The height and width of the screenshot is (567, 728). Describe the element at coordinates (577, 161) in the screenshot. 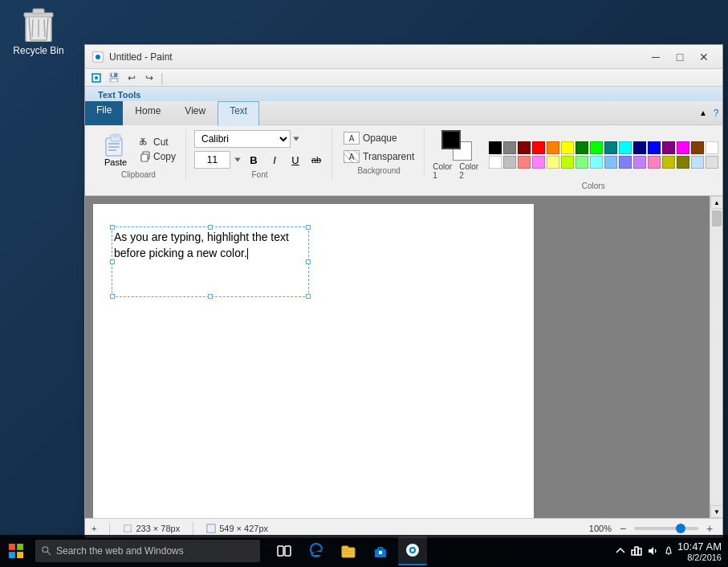

I see `colors-group: Color 1 Color 2` at that location.